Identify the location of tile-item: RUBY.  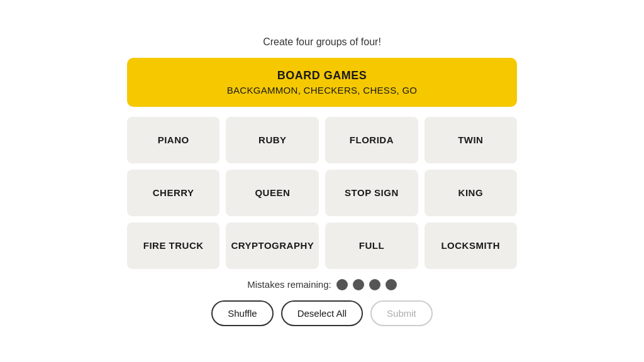
(272, 140).